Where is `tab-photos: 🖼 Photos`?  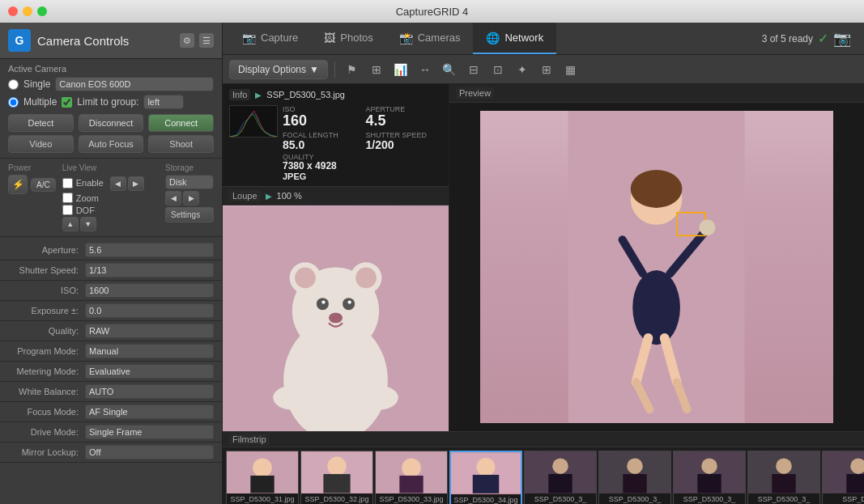
tab-photos: 🖼 Photos is located at coordinates (348, 39).